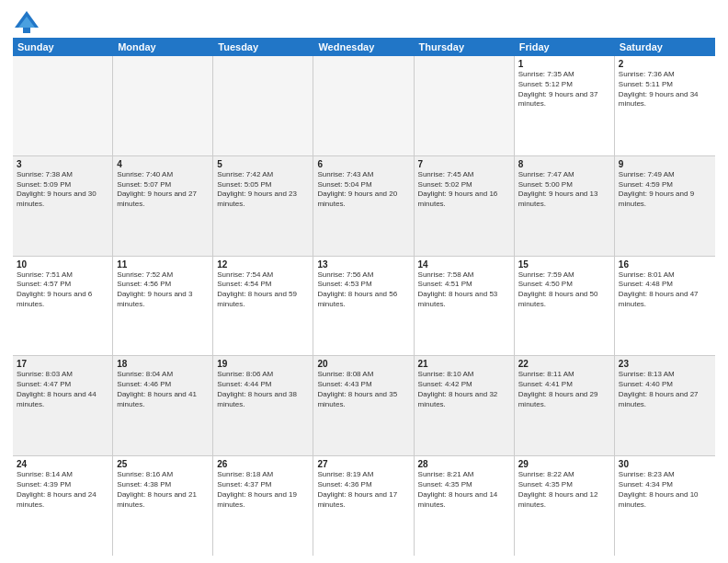  Describe the element at coordinates (63, 406) in the screenshot. I see `calendar-cell: 17Sunrise: 8:03 AMSunset: 4:47 PMDayligh…` at that location.